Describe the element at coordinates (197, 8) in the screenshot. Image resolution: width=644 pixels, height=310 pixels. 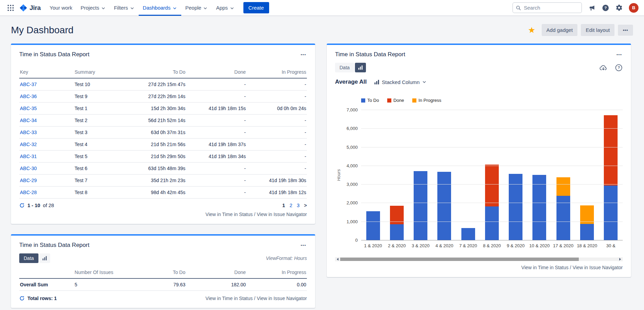
I see `nav-item-people: People` at that location.